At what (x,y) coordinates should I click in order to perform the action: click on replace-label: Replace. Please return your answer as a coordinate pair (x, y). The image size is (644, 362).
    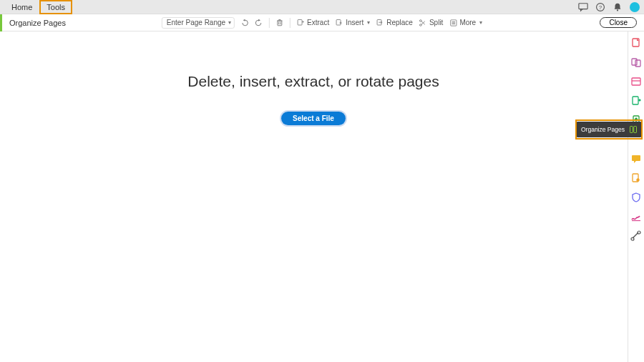
    Looking at the image, I should click on (399, 23).